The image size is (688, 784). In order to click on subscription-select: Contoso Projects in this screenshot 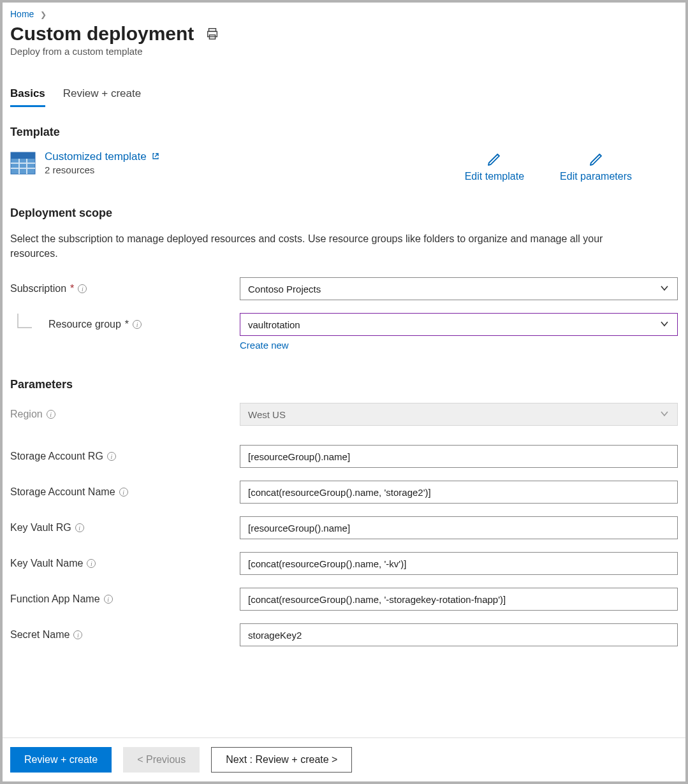, I will do `click(459, 289)`.